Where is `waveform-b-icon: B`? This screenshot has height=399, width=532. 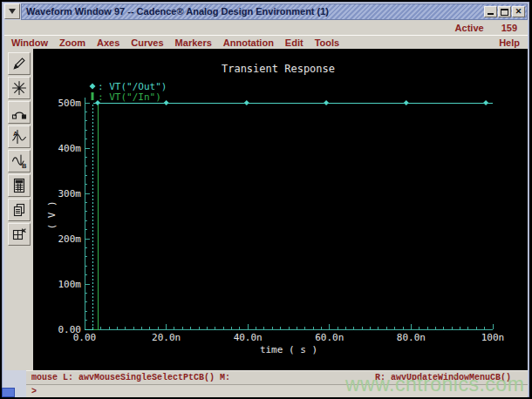 waveform-b-icon: B is located at coordinates (19, 161).